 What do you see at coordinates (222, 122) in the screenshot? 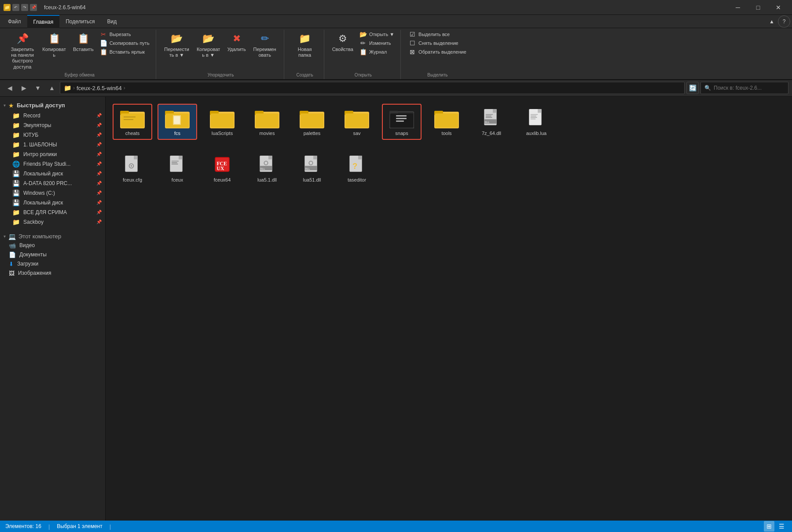
I see `file-item-luascripts: luaScripts` at bounding box center [222, 122].